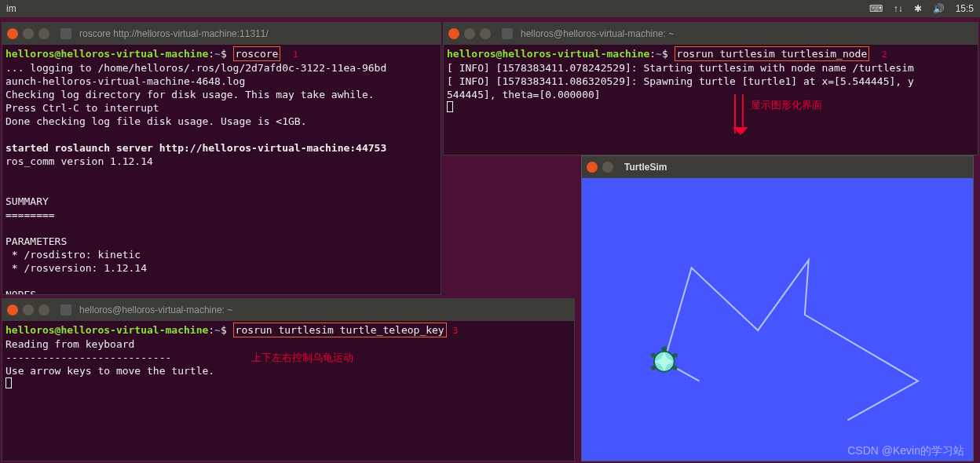 The image size is (980, 463). What do you see at coordinates (906, 451) in the screenshot?
I see `watermark: CSDN @Kevin的学习站` at bounding box center [906, 451].